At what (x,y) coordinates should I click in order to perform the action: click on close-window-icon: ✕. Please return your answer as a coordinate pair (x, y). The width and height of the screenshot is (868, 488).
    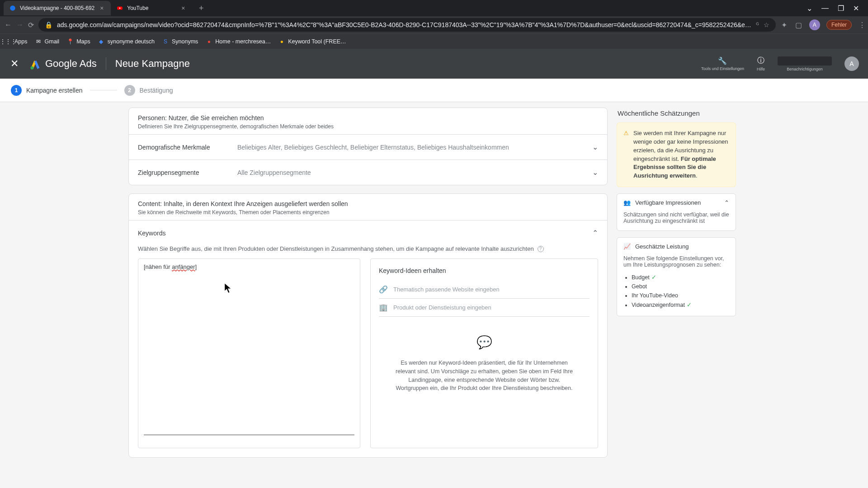
    Looking at the image, I should click on (856, 8).